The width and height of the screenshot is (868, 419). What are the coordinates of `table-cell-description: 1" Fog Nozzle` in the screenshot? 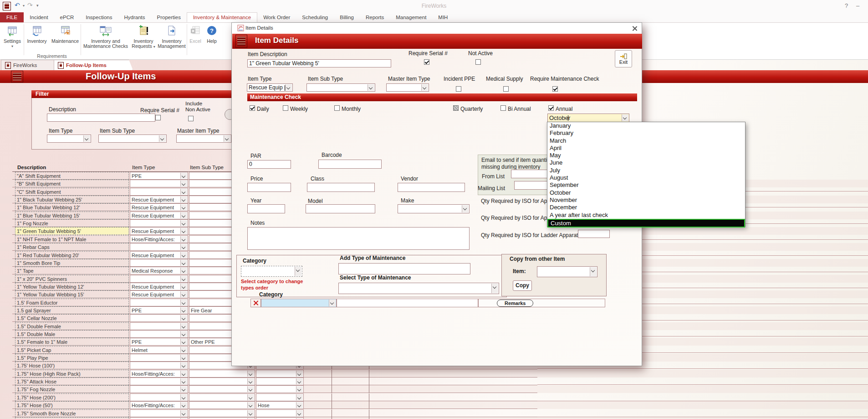 It's located at (72, 223).